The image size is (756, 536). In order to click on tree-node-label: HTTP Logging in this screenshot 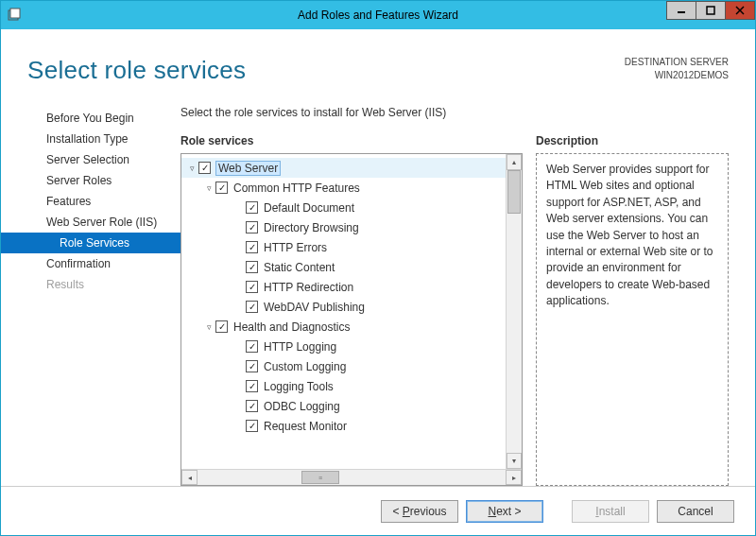, I will do `click(301, 347)`.